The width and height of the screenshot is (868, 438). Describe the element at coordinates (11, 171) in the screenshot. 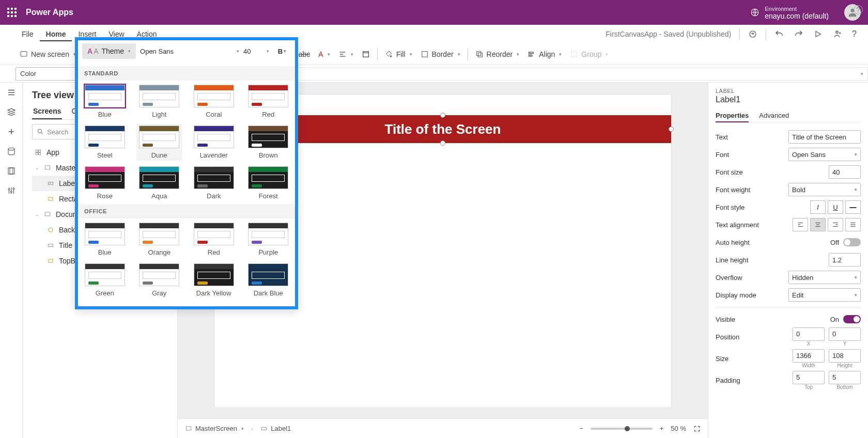

I see `media-icon` at that location.